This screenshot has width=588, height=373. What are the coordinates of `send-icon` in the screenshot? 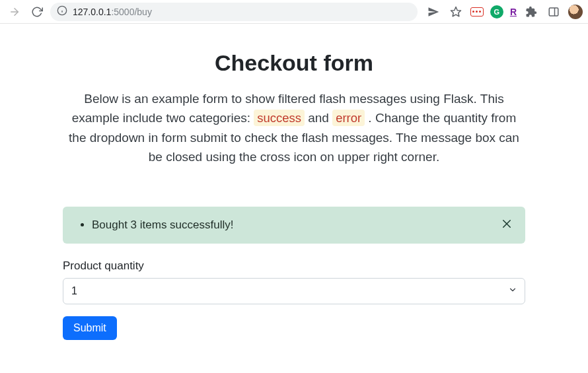 It's located at (433, 12).